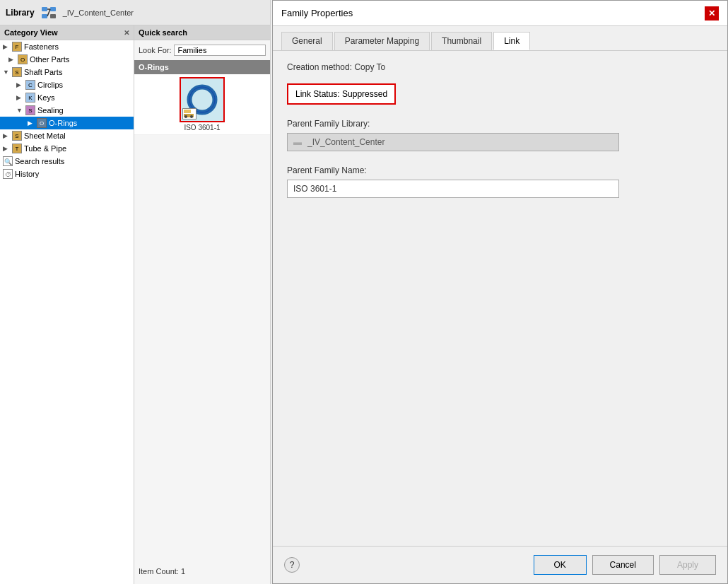 This screenshot has width=728, height=584. Describe the element at coordinates (51, 110) in the screenshot. I see `tree-label-sealing: Sealing` at that location.